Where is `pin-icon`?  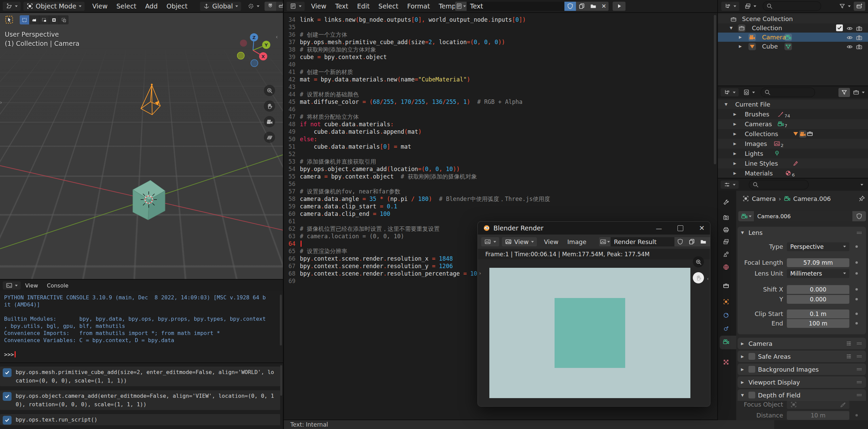 pin-icon is located at coordinates (862, 198).